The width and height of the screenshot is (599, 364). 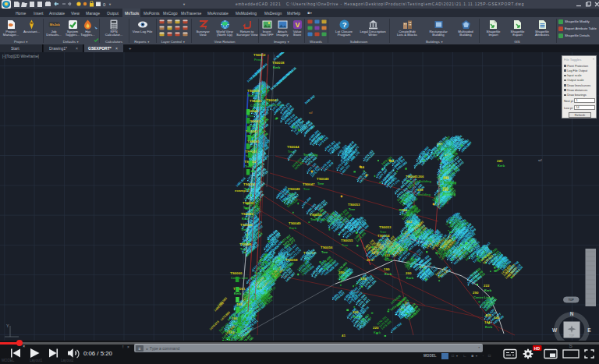 What do you see at coordinates (249, 203) in the screenshot?
I see `svg-text: TS0051` at bounding box center [249, 203].